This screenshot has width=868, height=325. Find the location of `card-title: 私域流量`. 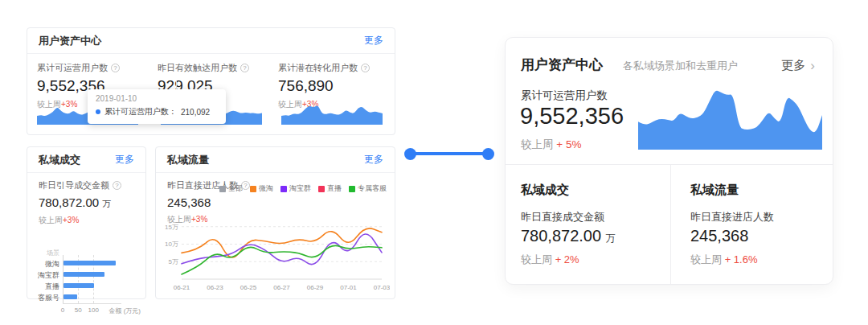

card-title: 私域流量 is located at coordinates (188, 160).